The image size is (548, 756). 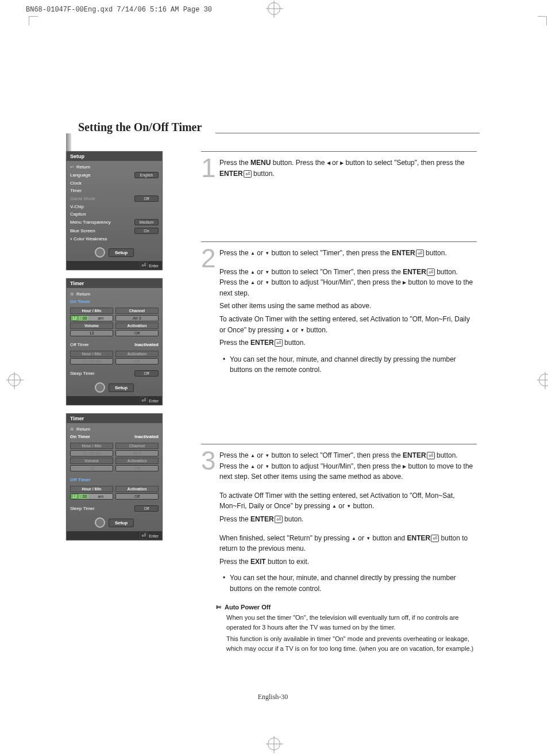 I want to click on osd-setup: Setup Return LanguageEnglish Clock Timer…, so click(x=114, y=210).